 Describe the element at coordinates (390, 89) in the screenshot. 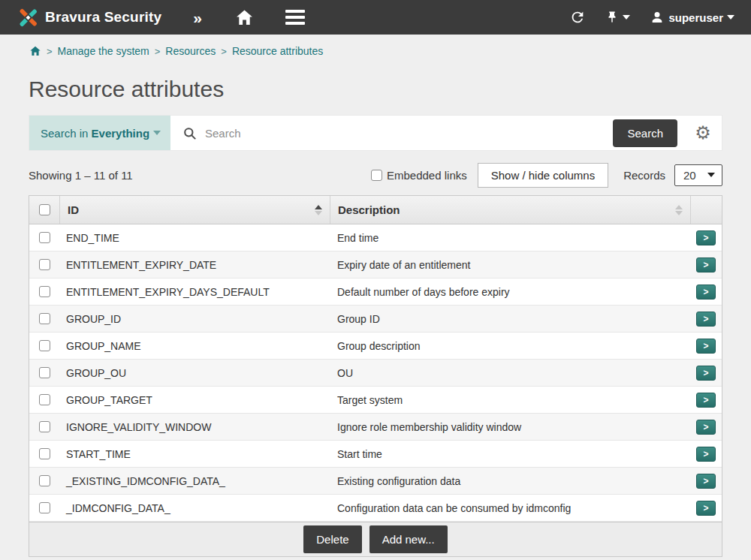

I see `page-title: Resource attributes` at that location.